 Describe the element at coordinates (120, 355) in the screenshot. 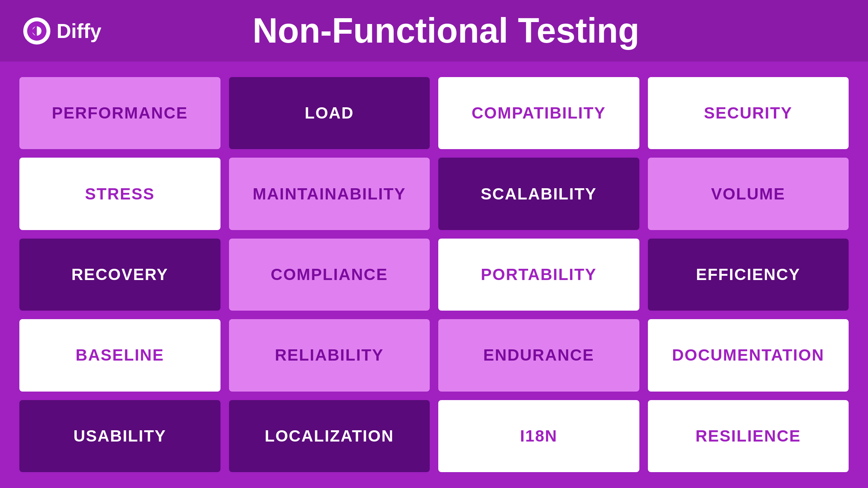

I see `card-baseline: BASELINE` at that location.